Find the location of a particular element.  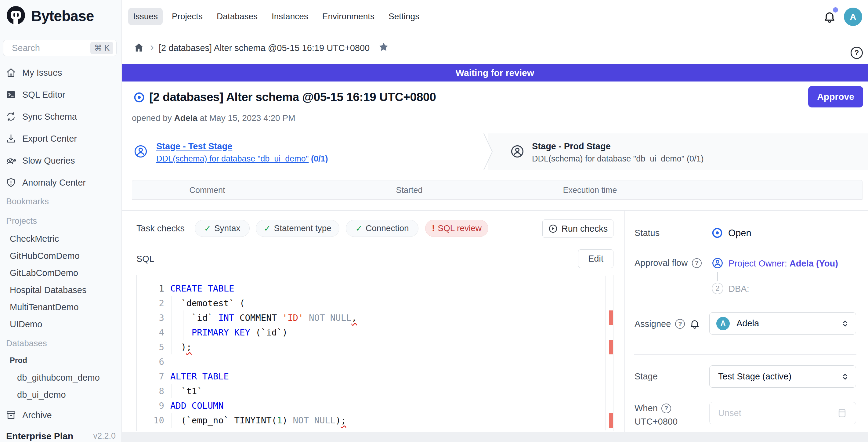

check-chip-label: Connection is located at coordinates (388, 228).